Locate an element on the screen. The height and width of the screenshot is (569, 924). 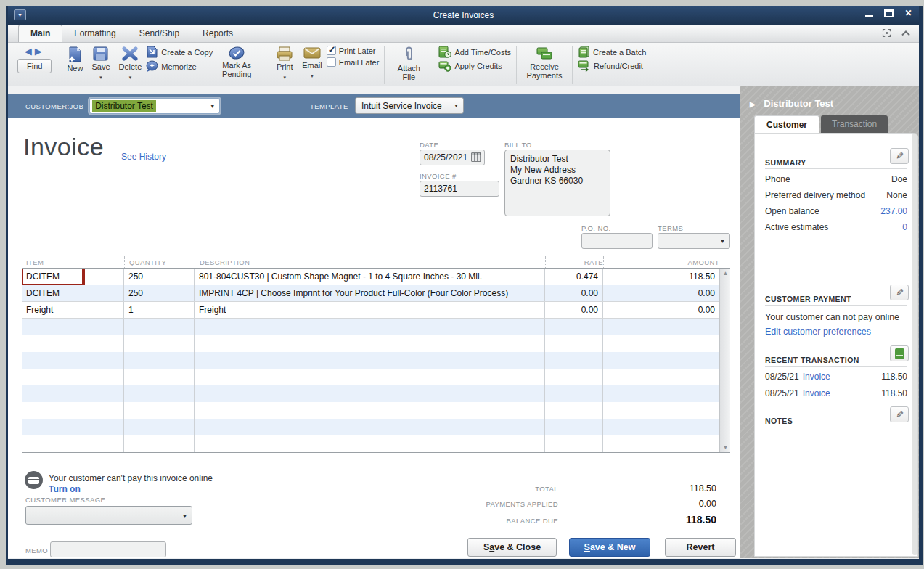
tab-reports: Reports is located at coordinates (218, 33).